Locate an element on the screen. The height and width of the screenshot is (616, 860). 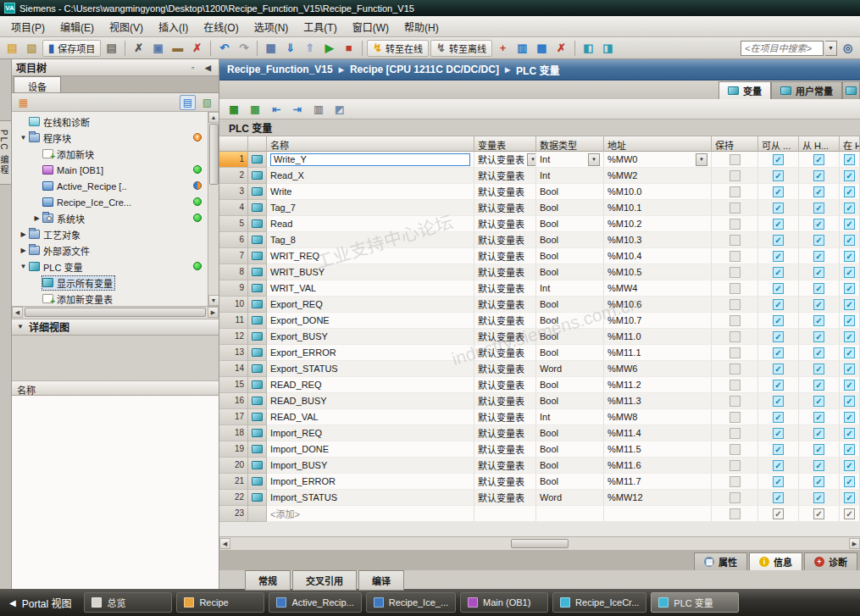
tree-item: ▶外部源文件 is located at coordinates (110, 251).